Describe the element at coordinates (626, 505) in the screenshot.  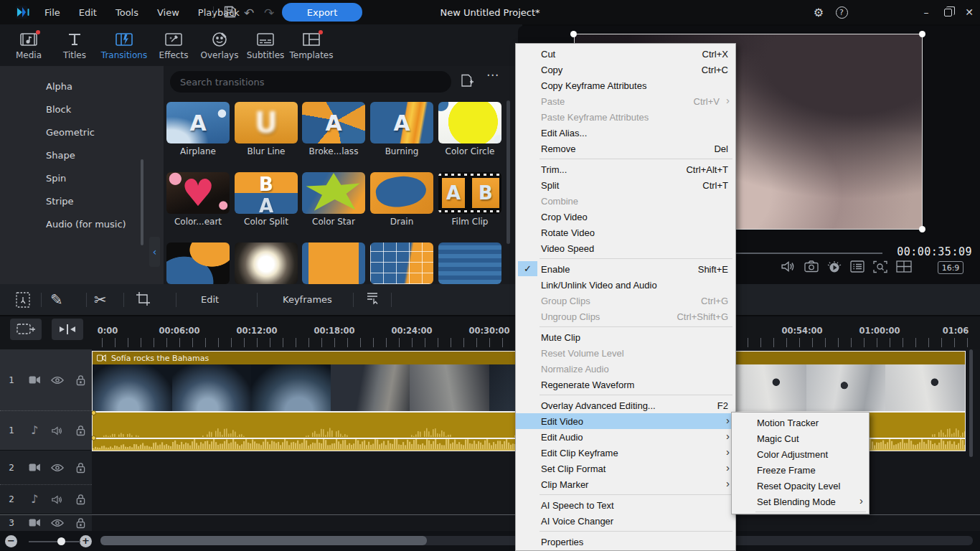
I see `menu-item-ai-speech-to-text: AI Speech to Text` at that location.